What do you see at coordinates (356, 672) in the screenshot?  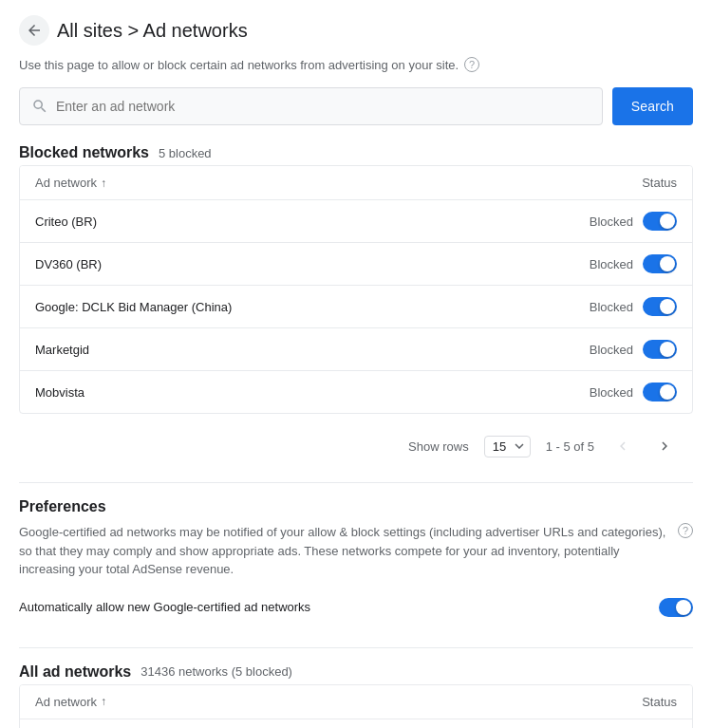 I see `all-networks-header: All ad networks 31436 networks (5 blocke…` at bounding box center [356, 672].